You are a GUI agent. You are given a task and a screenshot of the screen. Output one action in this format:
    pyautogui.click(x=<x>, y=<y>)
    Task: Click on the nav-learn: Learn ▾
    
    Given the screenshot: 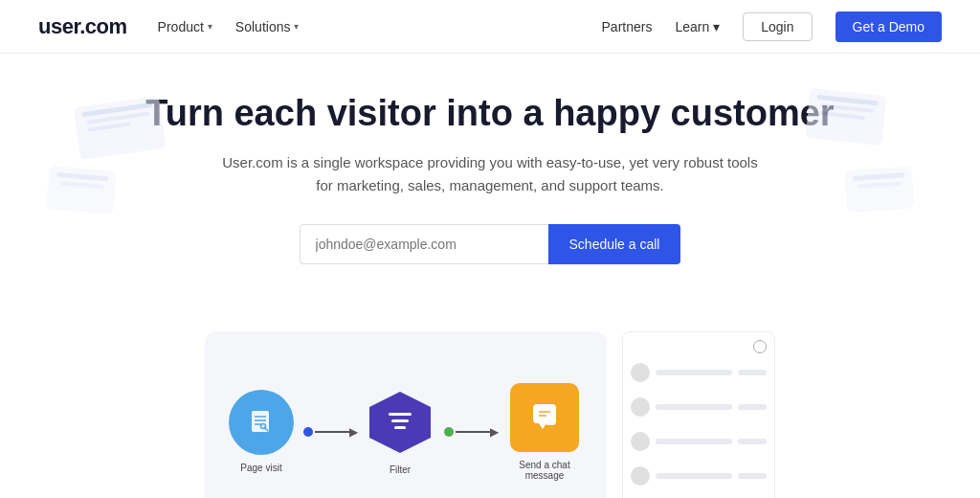 What is the action you would take?
    pyautogui.click(x=697, y=27)
    